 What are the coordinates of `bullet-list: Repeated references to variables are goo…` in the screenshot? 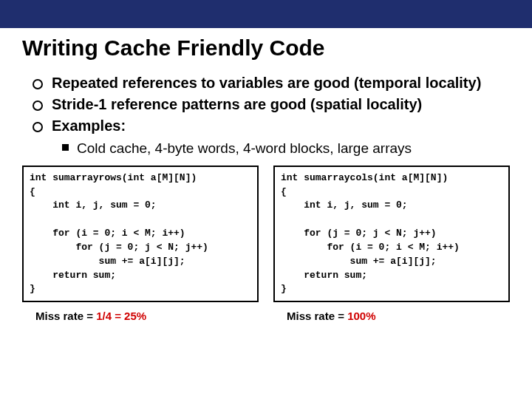 It's located at (266, 105).